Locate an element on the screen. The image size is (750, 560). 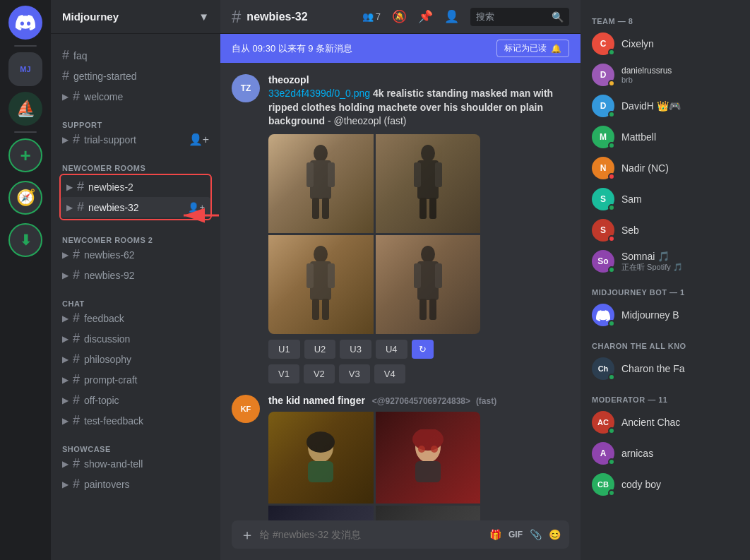
channel-faq: # faq is located at coordinates (136, 55).